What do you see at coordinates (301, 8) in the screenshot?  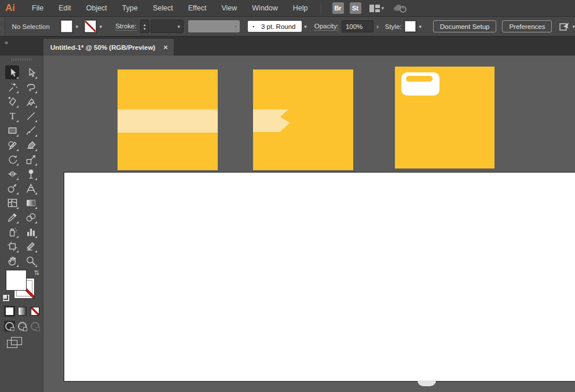 I see `menu-help: Help` at bounding box center [301, 8].